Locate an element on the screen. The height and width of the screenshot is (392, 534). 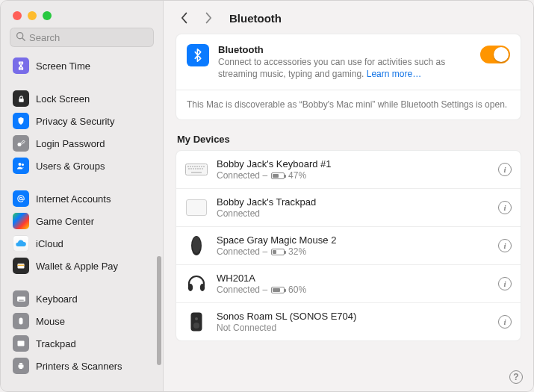
printer-icon is located at coordinates (21, 366).